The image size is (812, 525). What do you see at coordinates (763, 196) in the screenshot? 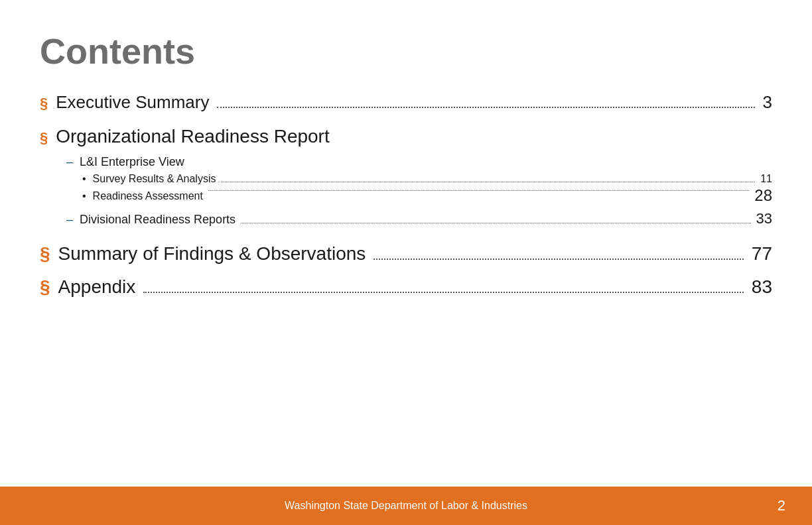
I see `page-readiness-assessment: 28` at bounding box center [763, 196].